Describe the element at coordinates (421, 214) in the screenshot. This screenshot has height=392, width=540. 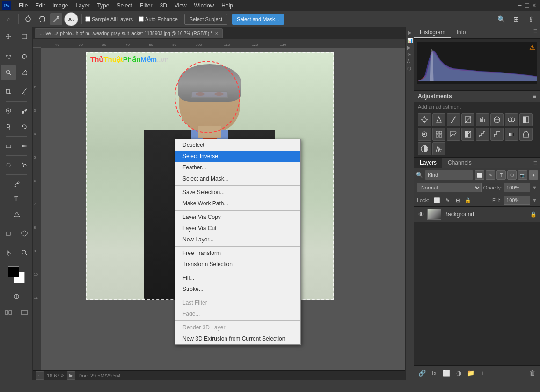
I see `layer-visibility-icon: 👁` at that location.